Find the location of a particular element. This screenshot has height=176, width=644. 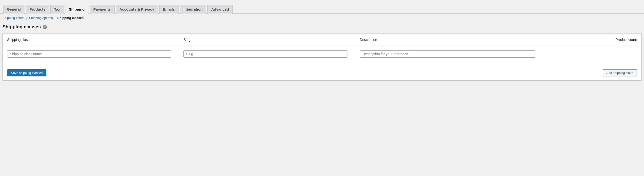

tab-payments: Payments is located at coordinates (102, 9).